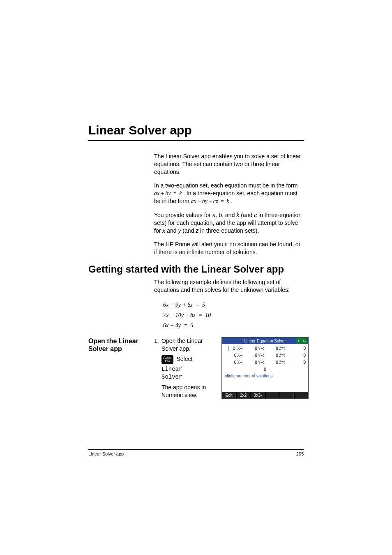  I want to click on menu-item-solver: Solver, so click(191, 377).